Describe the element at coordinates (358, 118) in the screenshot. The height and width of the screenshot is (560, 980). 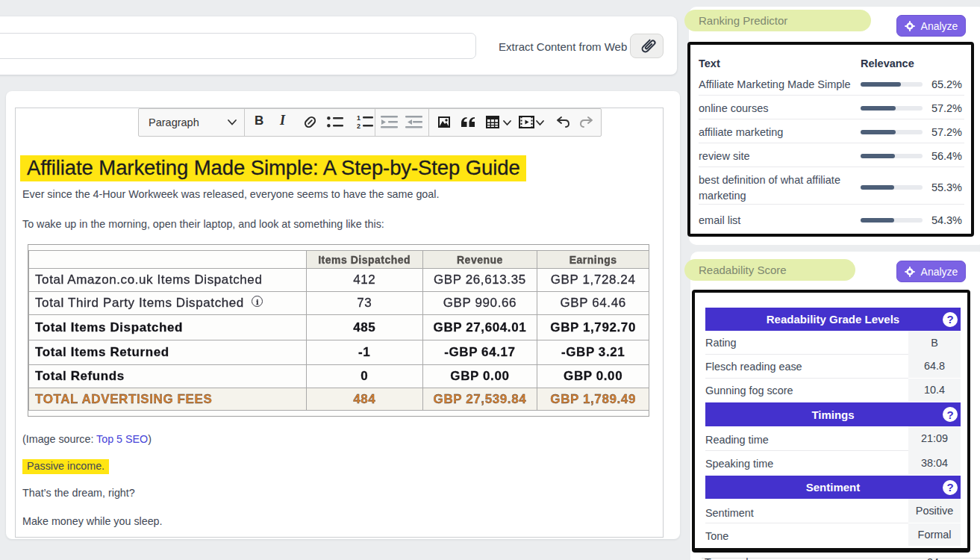
I see `svg-text: 1` at that location.